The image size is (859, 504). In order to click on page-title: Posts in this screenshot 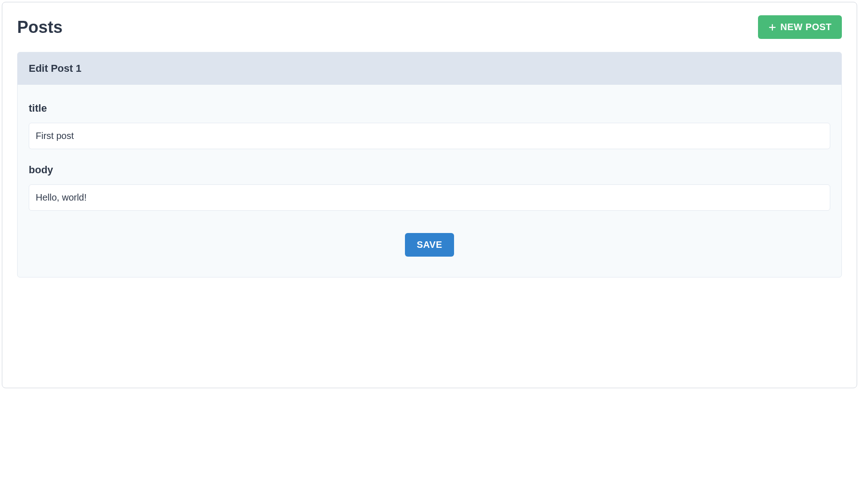, I will do `click(40, 27)`.